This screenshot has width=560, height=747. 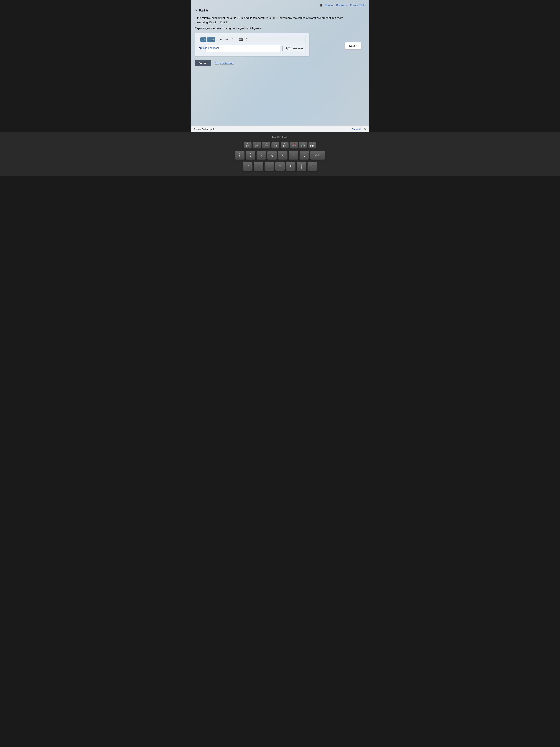 What do you see at coordinates (329, 5) in the screenshot?
I see `review-link: Review` at bounding box center [329, 5].